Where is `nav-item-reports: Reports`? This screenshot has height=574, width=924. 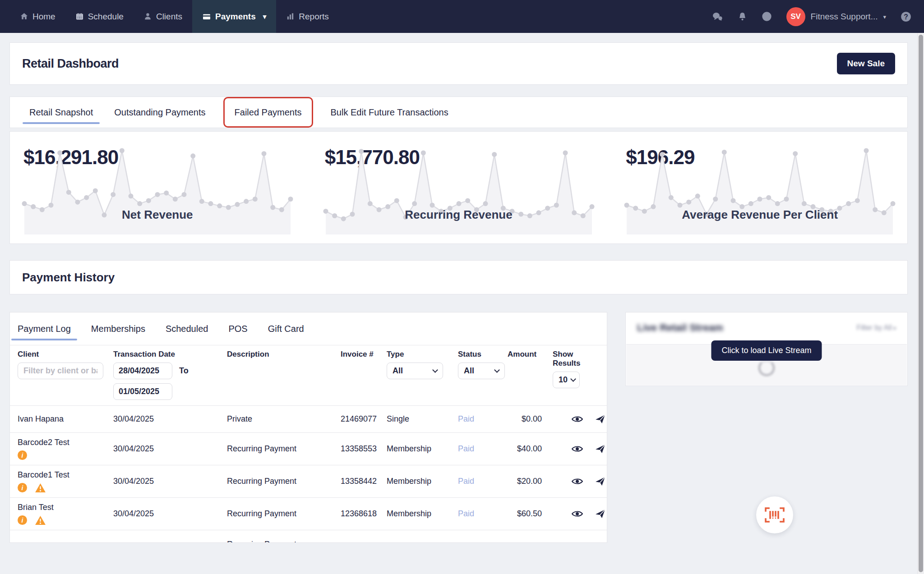 nav-item-reports: Reports is located at coordinates (308, 16).